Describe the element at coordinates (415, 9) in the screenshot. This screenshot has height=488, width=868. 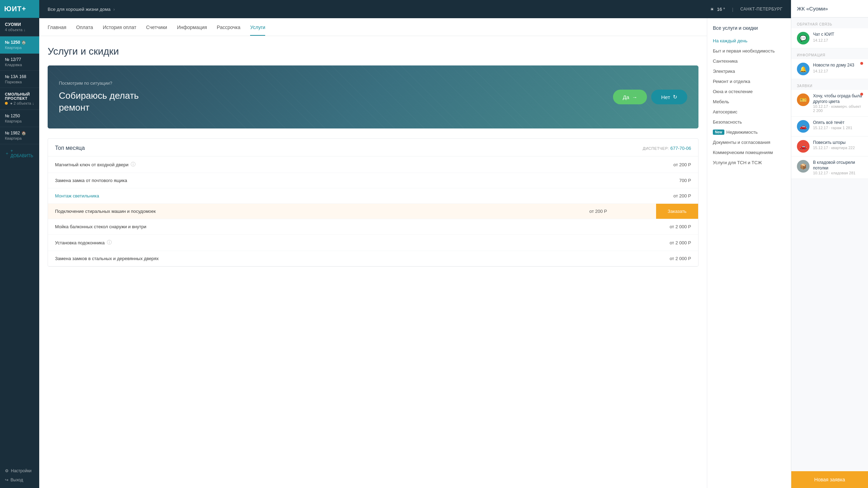
I see `topbar: Все для хорошей жизни дома › ☀ 16 ° | СА…` at that location.